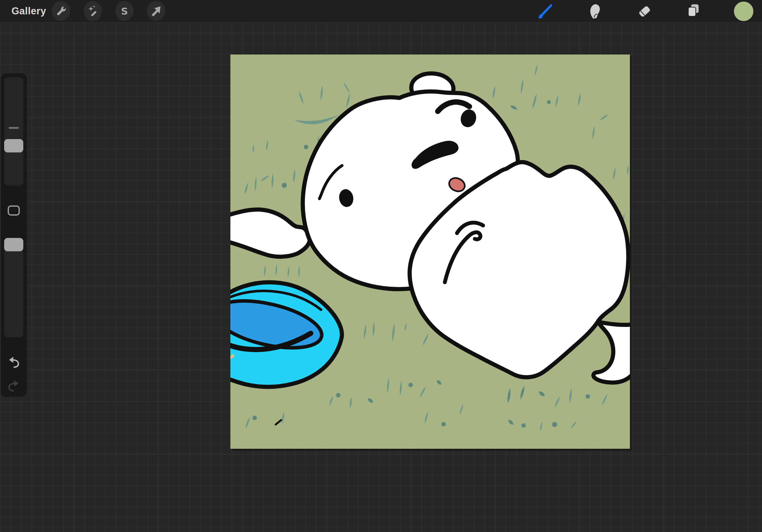 Image resolution: width=762 pixels, height=532 pixels. Describe the element at coordinates (381, 11) in the screenshot. I see `top-toolbar: Gallery S` at that location.